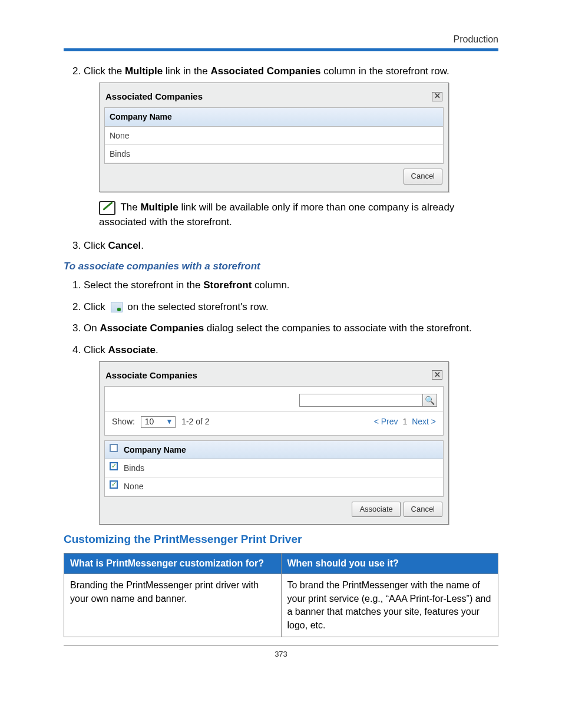 The image size is (562, 728). What do you see at coordinates (281, 654) in the screenshot?
I see `page-number-footer: 373` at bounding box center [281, 654].